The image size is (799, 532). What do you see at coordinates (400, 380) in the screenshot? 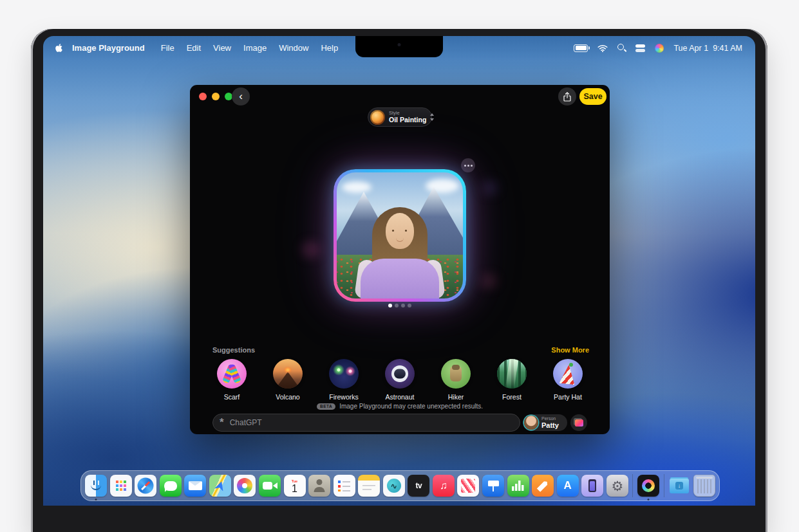
I see `suggestions-row: Scarf Volcano Fireworks Astronaut` at bounding box center [400, 380].